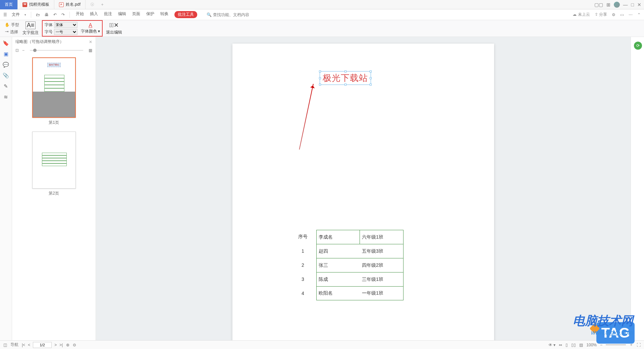  Describe the element at coordinates (66, 32) in the screenshot. I see `size-select: 一号` at that location.